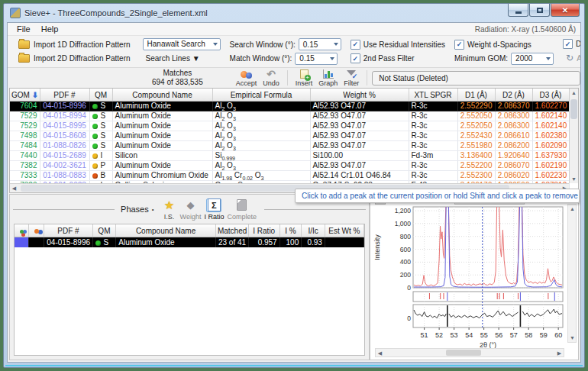 The width and height of the screenshot is (588, 371). I want to click on status-filter-field: Not Status (Deleted), so click(477, 78).